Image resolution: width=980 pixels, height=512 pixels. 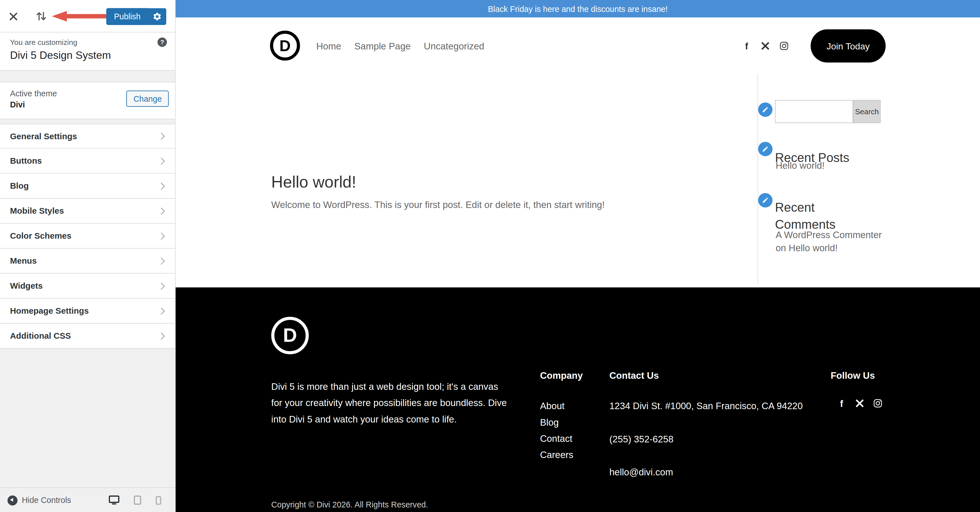 I want to click on annotation-arrow, so click(x=82, y=16).